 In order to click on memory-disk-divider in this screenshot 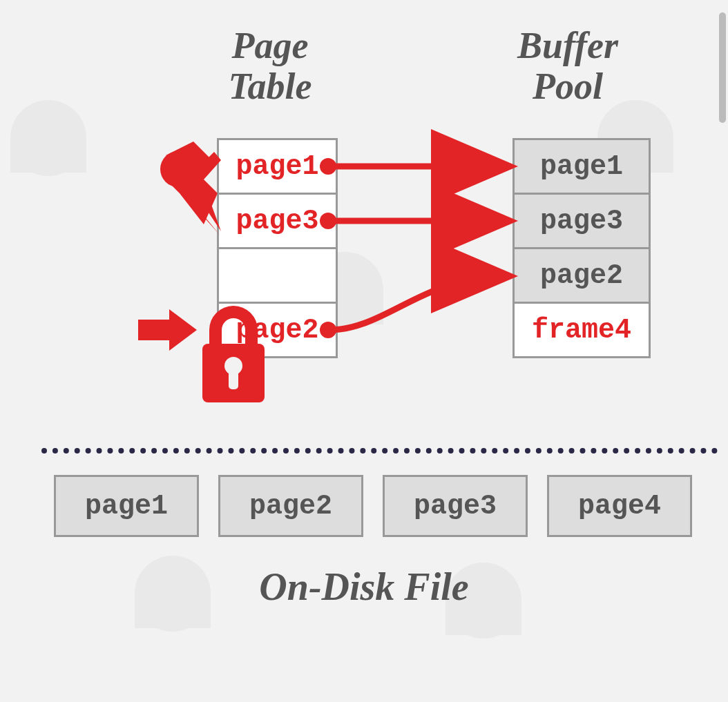, I will do `click(380, 451)`.